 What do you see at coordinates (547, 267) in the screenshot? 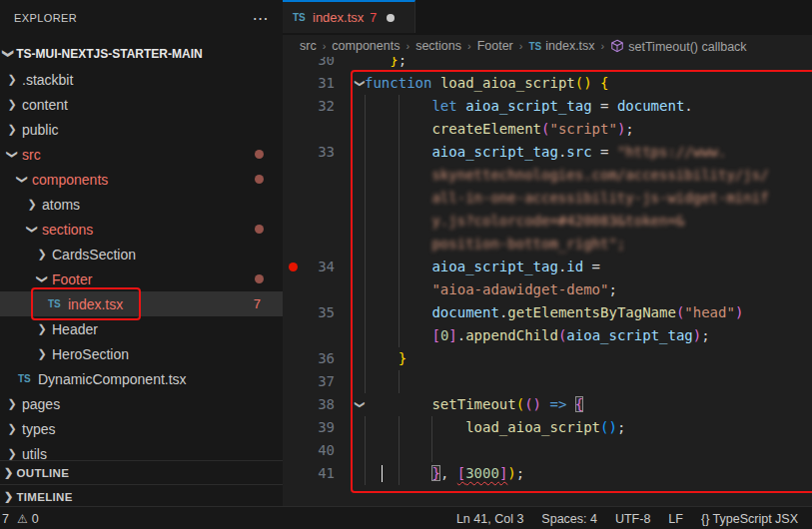
I see `code-row-34: 34 aioa_script_tag.id =` at bounding box center [547, 267].